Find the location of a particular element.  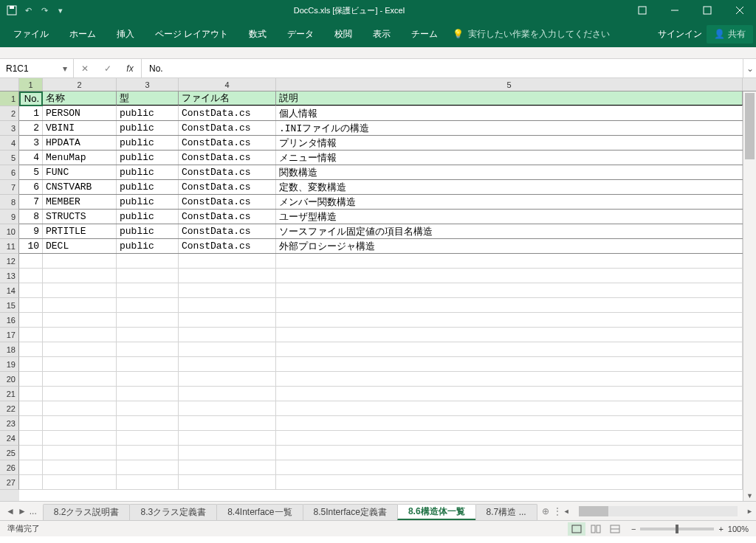

cell: 説明 is located at coordinates (509, 99).